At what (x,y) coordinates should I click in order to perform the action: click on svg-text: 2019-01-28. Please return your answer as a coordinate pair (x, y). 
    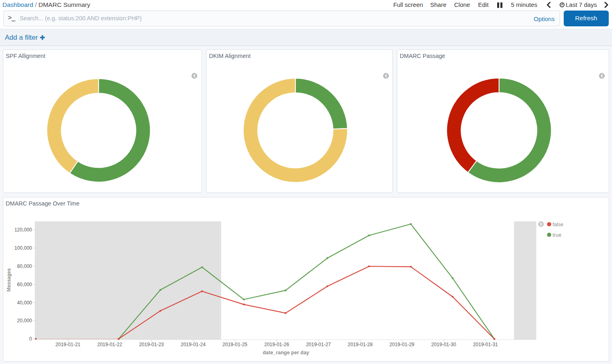
    Looking at the image, I should click on (360, 345).